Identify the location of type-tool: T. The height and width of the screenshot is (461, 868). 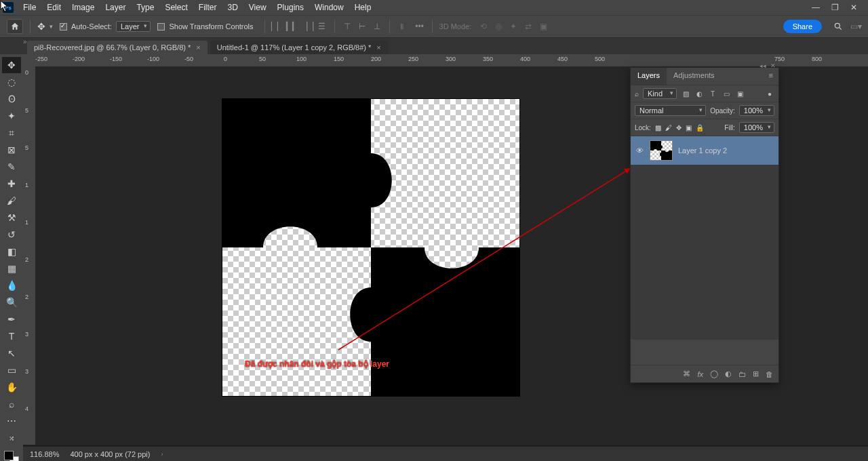
(12, 336).